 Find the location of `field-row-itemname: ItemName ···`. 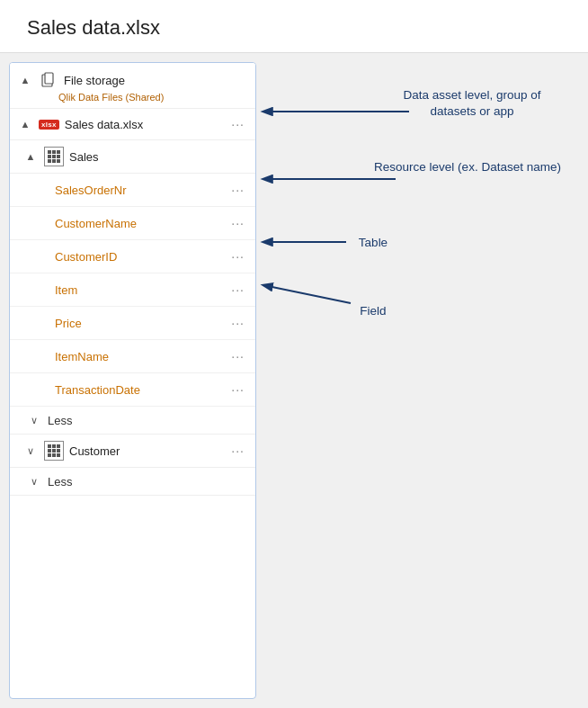

field-row-itemname: ItemName ··· is located at coordinates (133, 356).